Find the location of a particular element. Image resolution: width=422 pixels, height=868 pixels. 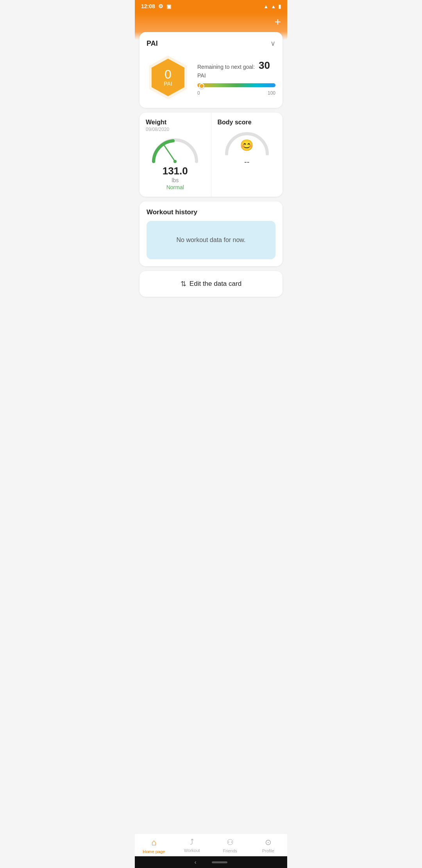

weight-date: 09/08/2020 is located at coordinates (175, 129).